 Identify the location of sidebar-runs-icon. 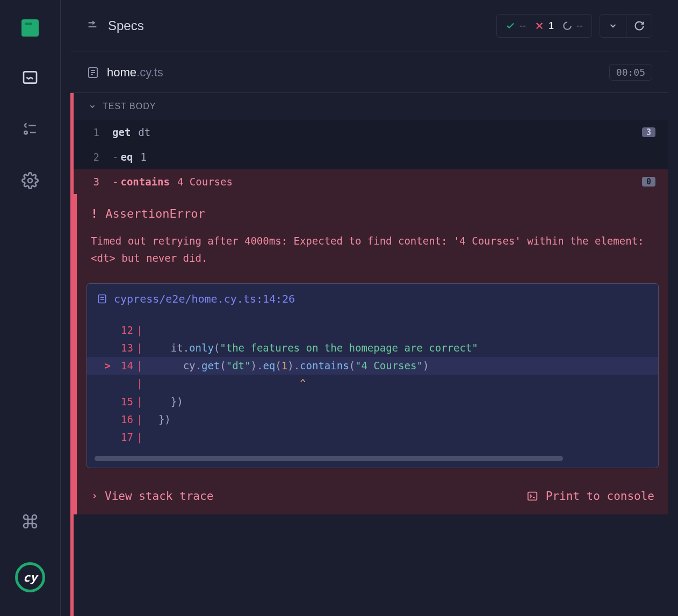
(30, 129).